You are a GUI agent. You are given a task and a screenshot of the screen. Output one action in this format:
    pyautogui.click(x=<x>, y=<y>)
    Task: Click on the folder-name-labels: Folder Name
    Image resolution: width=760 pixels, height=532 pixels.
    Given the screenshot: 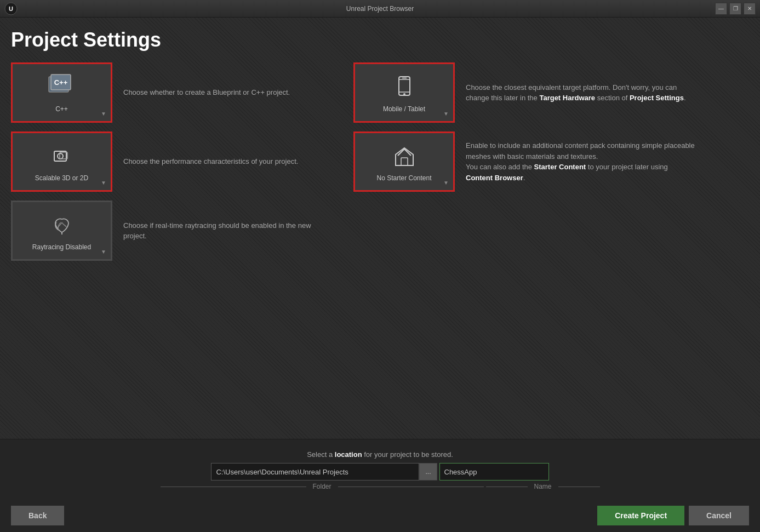 What is the action you would take?
    pyautogui.click(x=380, y=487)
    